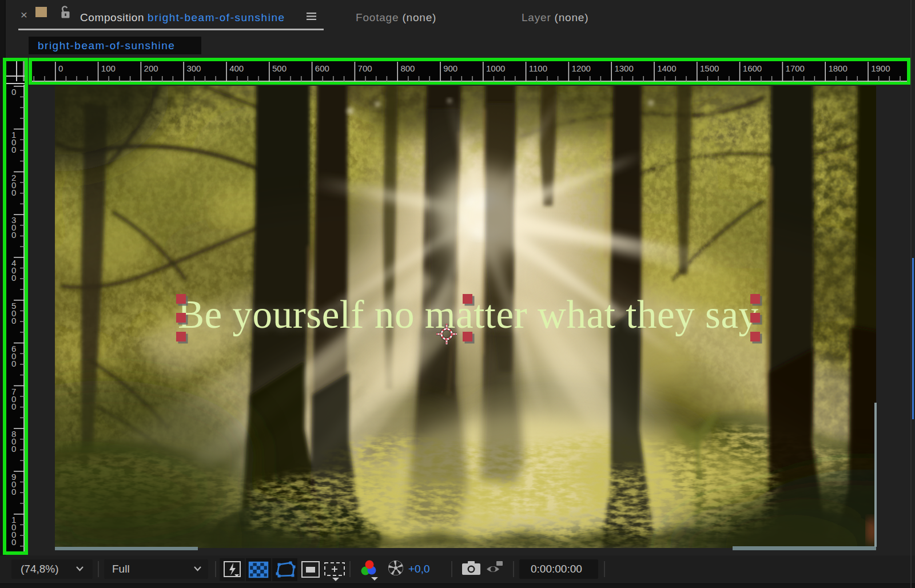 This screenshot has width=915, height=588. I want to click on svg-text: 1100, so click(538, 69).